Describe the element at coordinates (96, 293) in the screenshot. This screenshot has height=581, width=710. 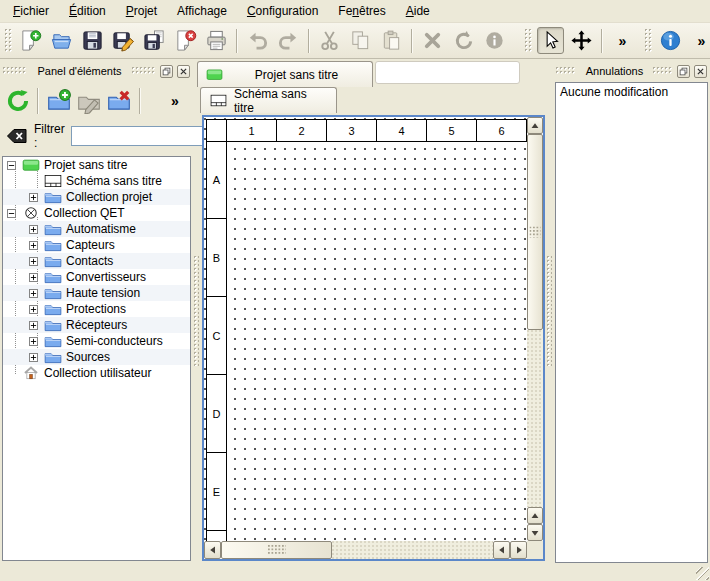
I see `tree-item-haute-tension: Haute tension` at that location.